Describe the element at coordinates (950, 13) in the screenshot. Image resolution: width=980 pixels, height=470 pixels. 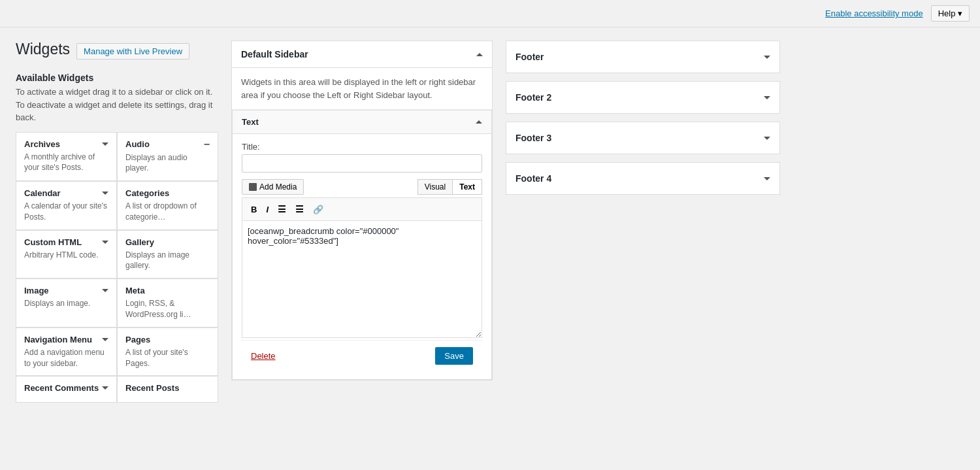
I see `help-button: Help ▾` at that location.